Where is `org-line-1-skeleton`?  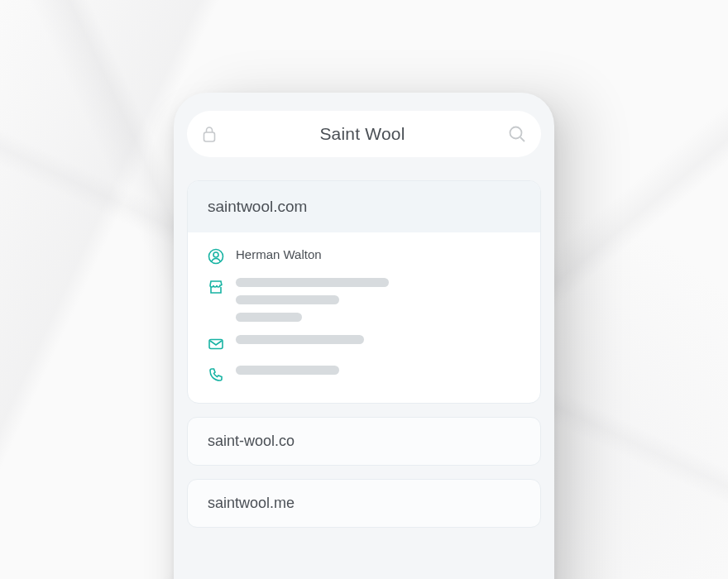
org-line-1-skeleton is located at coordinates (313, 283).